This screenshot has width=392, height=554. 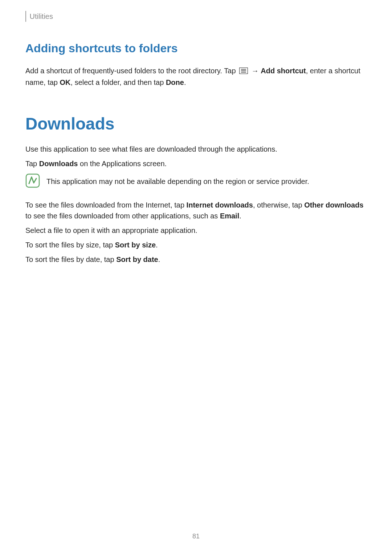 I want to click on section-label: Utilities, so click(x=41, y=17).